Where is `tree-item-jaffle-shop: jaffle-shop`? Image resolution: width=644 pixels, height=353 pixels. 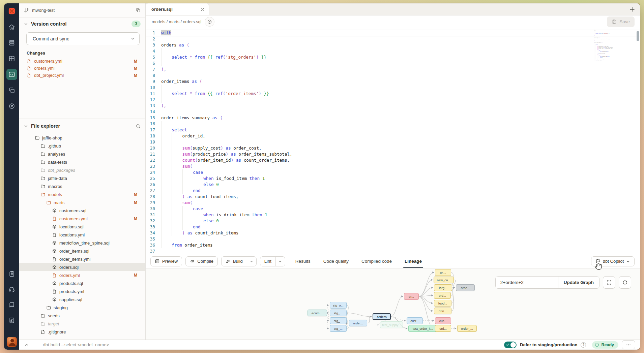 tree-item-jaffle-shop: jaffle-shop is located at coordinates (82, 138).